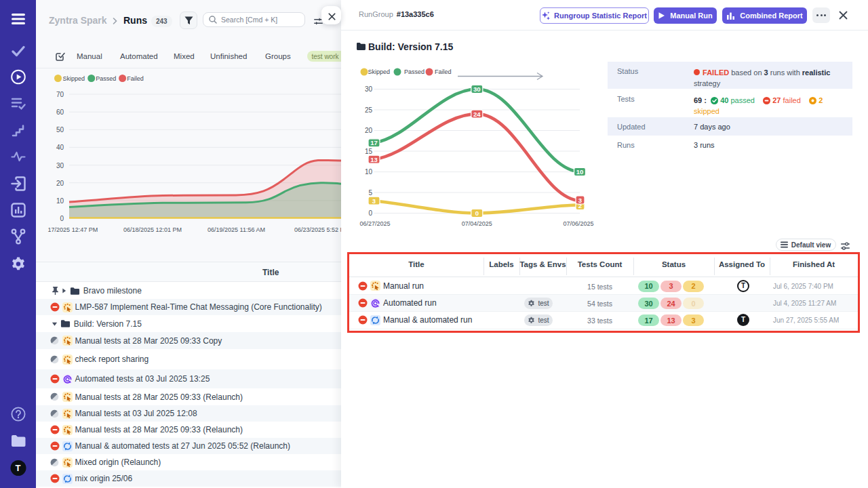 The width and height of the screenshot is (868, 488). Describe the element at coordinates (236, 230) in the screenshot. I see `svg-text: 06/19/2025 11:56 AM` at that location.